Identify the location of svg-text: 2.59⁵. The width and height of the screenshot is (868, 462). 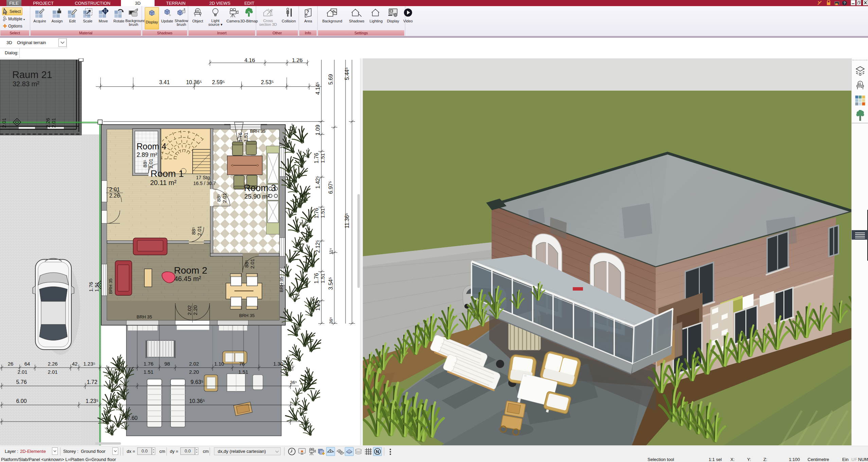
(218, 82).